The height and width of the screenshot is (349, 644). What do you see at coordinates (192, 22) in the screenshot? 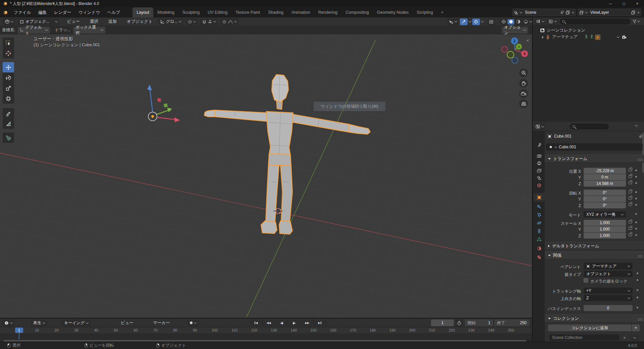
I see `pivot-point-dropdown` at bounding box center [192, 22].